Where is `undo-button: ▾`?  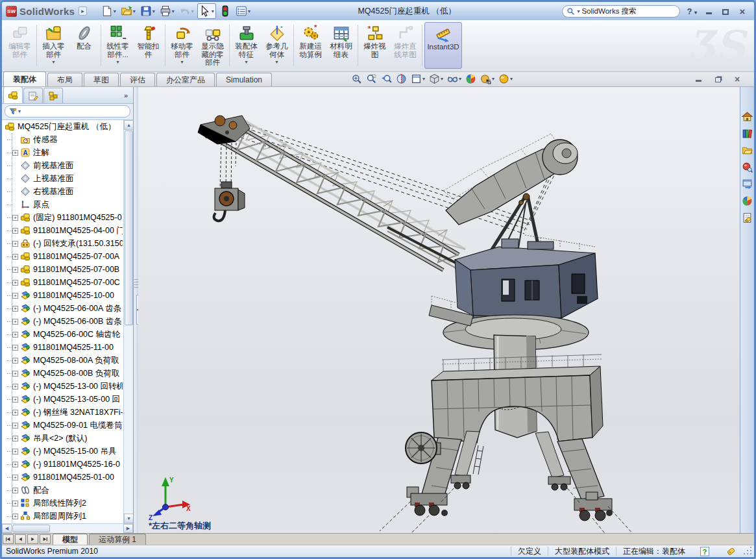 undo-button: ▾ is located at coordinates (187, 11).